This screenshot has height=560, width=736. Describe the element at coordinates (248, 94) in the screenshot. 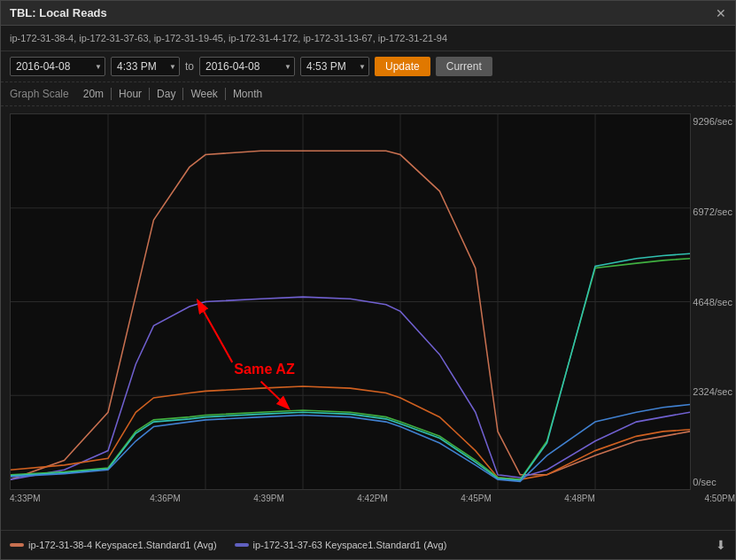

I see `scale-month: Month` at that location.